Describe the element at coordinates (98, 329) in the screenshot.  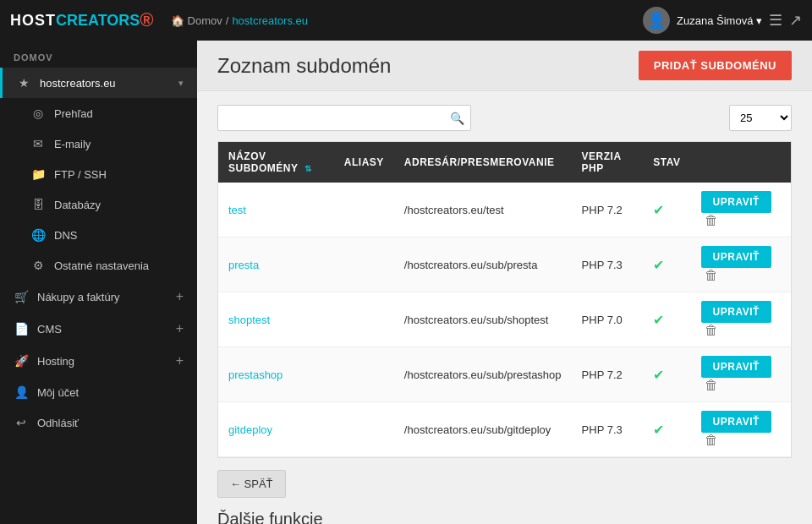
I see `sidebar-item-cms: 📄 CMS +` at that location.